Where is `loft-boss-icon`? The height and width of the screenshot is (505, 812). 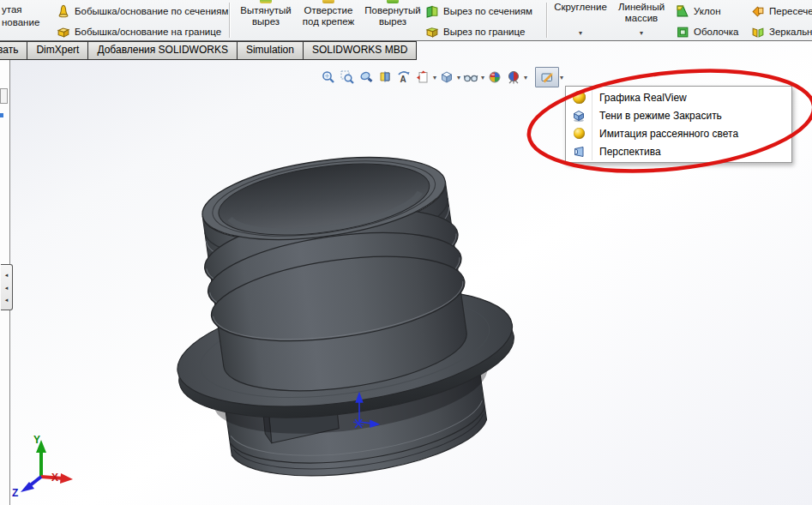 loft-boss-icon is located at coordinates (63, 11).